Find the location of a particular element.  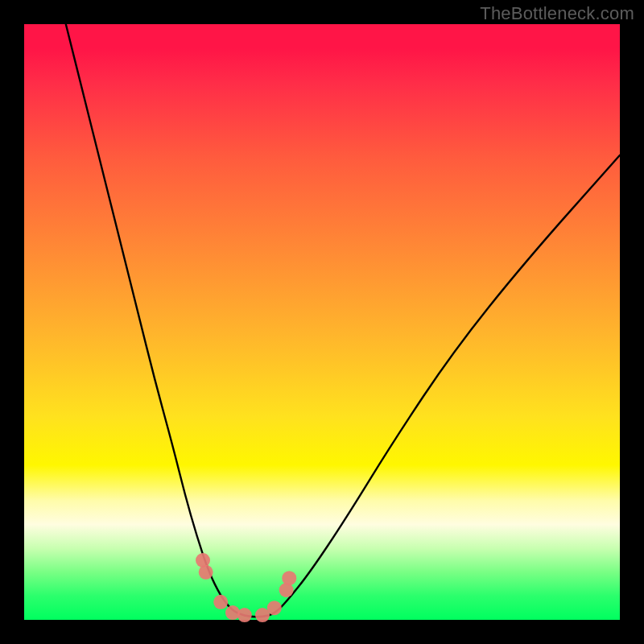

watermark-text: TheBottleneck.com is located at coordinates (557, 14).